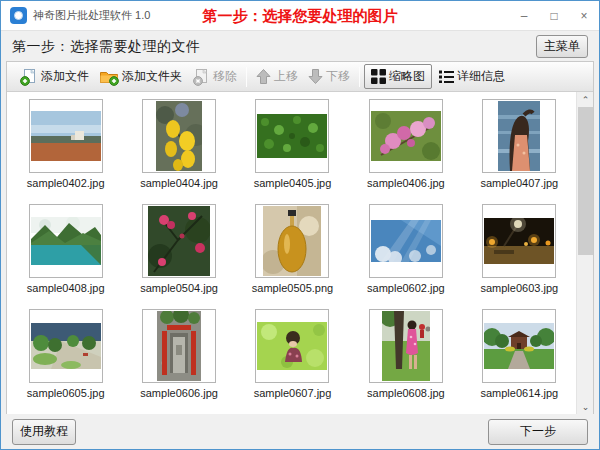 The image size is (600, 450). Describe the element at coordinates (179, 362) in the screenshot. I see `file-item: sample0606.jpg` at that location.